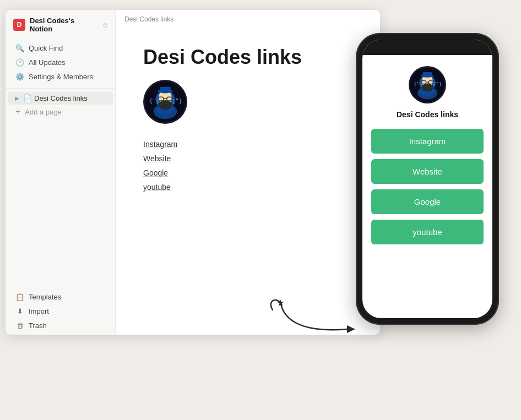 This screenshot has height=420, width=521. I want to click on templates-icon: 📋, so click(20, 297).